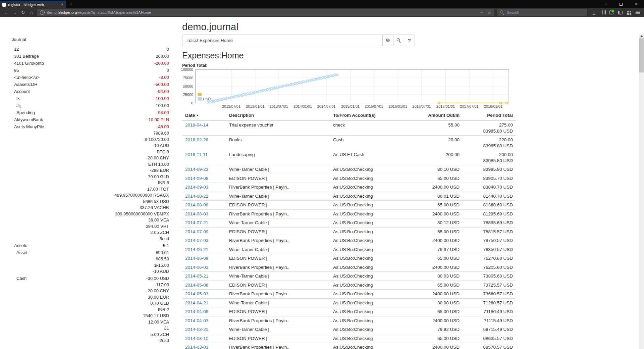 This screenshot has height=349, width=644. Describe the element at coordinates (621, 4) in the screenshot. I see `window-maximize-button` at that location.